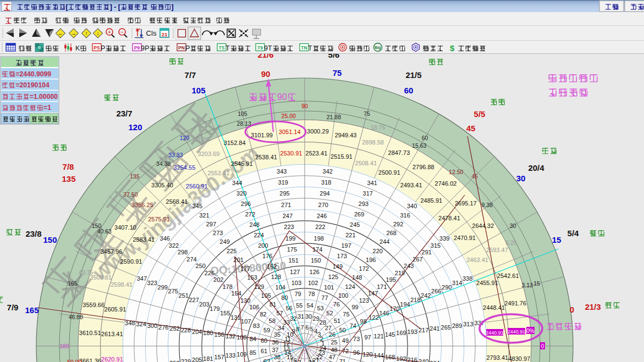 Image resolution: width=644 pixels, height=362 pixels. I want to click on svg-text: K, so click(78, 48).